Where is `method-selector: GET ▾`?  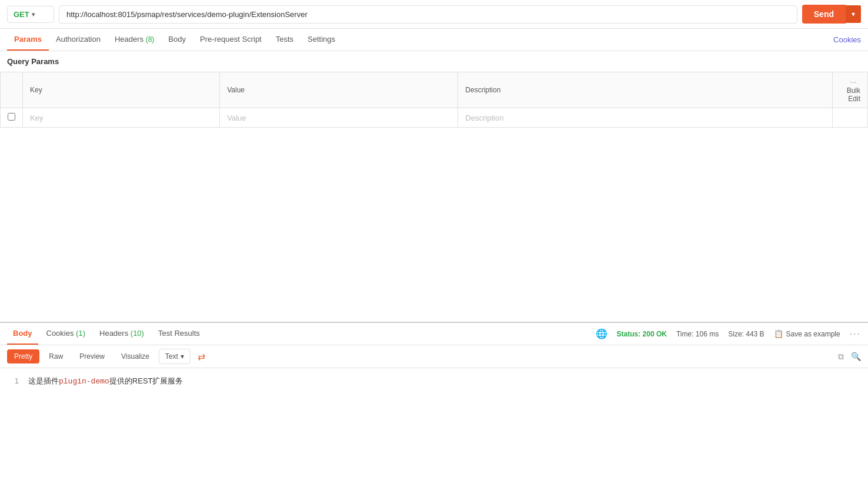
method-selector: GET ▾ is located at coordinates (31, 14).